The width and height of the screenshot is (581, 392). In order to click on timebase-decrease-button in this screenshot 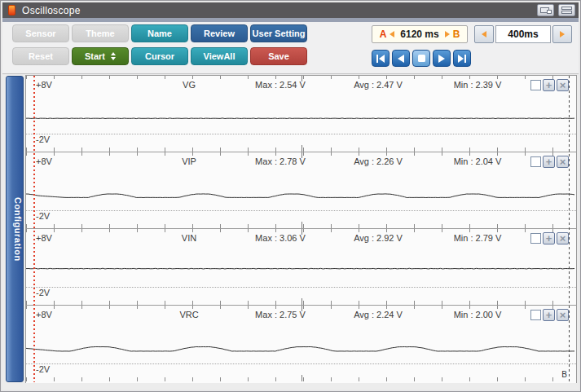, I will do `click(484, 34)`.